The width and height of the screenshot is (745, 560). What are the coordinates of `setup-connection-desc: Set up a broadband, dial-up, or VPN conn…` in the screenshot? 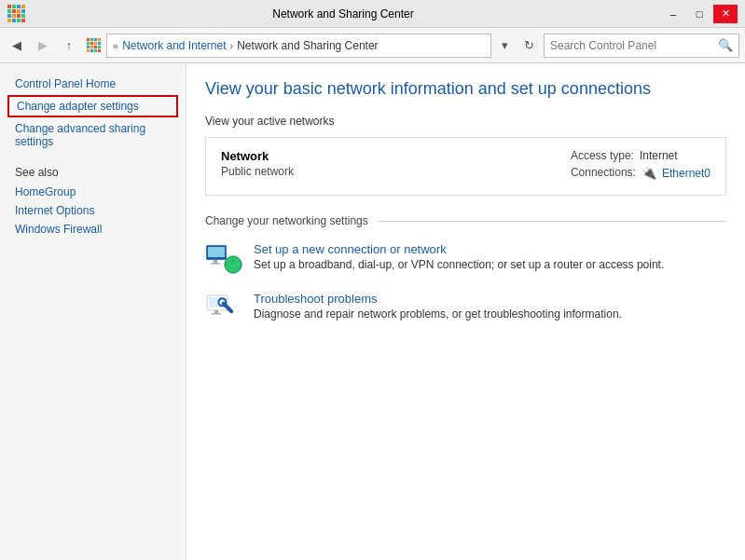 It's located at (459, 265).